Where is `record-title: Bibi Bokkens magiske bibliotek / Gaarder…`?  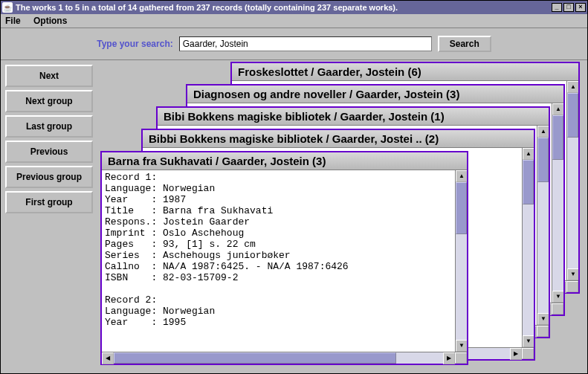
record-title: Bibi Bokkens magiske bibliotek / Gaarder… is located at coordinates (353, 117).